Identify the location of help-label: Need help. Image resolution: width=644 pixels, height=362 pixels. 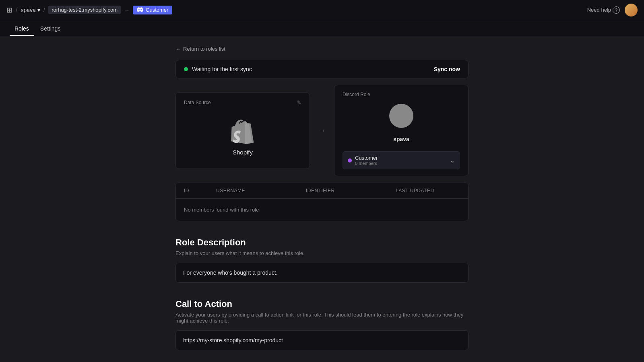
(599, 10).